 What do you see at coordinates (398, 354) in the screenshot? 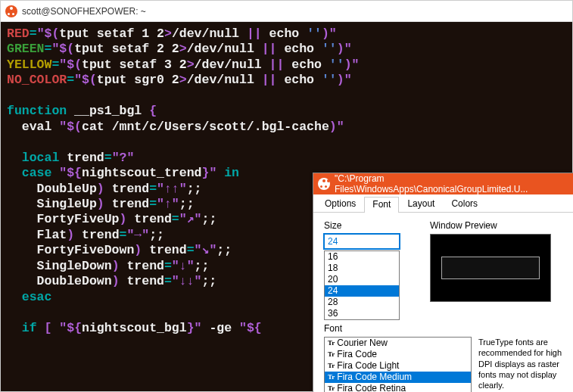
I see `font-option: TrFira Code` at bounding box center [398, 354].